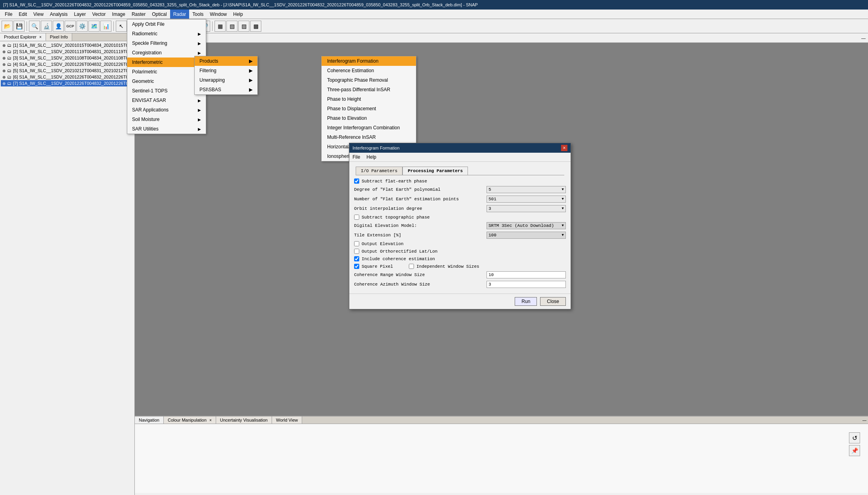 This screenshot has height=495, width=868. Describe the element at coordinates (58, 26) in the screenshot. I see `tb-user: 👤` at that location.